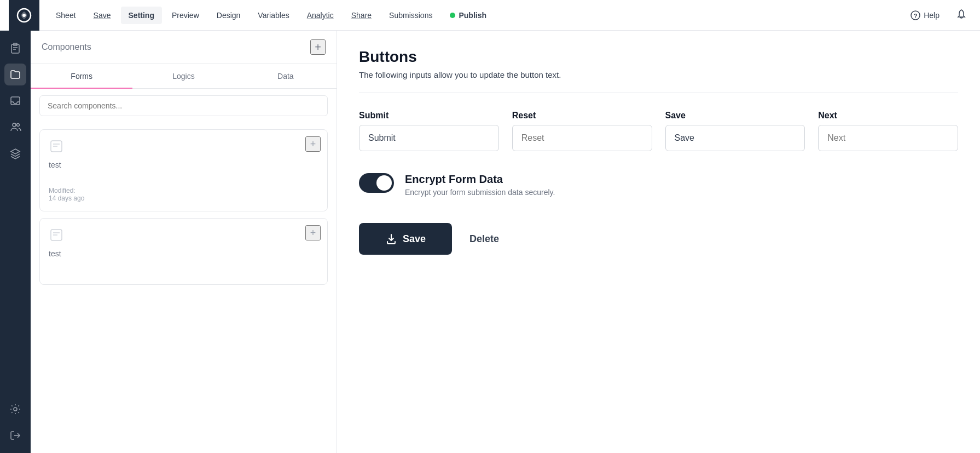  I want to click on field-submit: Submit, so click(429, 131).